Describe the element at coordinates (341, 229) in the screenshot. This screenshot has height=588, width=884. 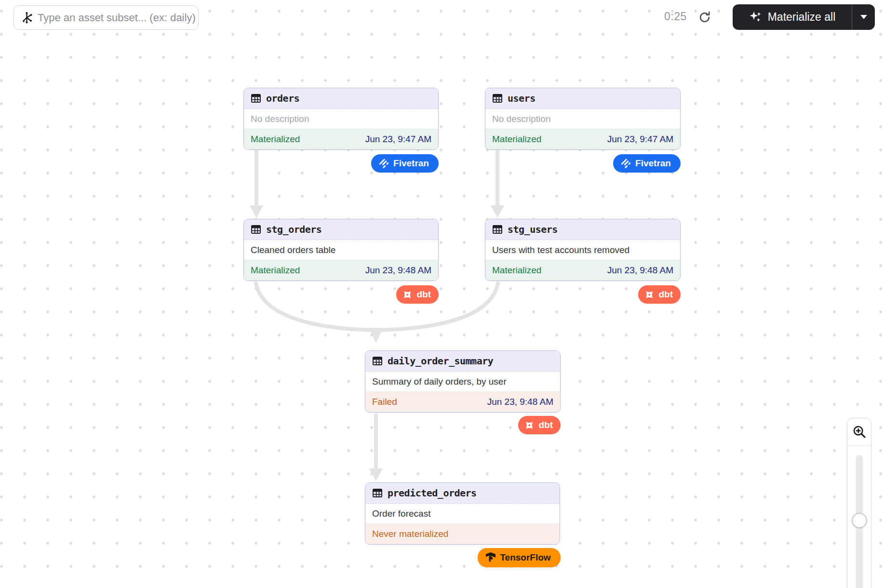
I see `node-header: stg_orders` at that location.